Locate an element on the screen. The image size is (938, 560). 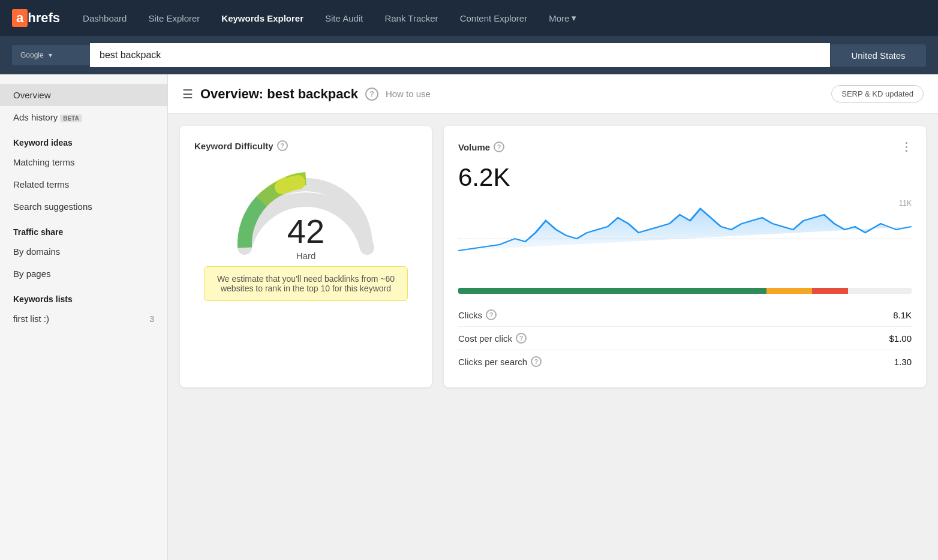
overview-title: Overview: best backpack is located at coordinates (279, 94).